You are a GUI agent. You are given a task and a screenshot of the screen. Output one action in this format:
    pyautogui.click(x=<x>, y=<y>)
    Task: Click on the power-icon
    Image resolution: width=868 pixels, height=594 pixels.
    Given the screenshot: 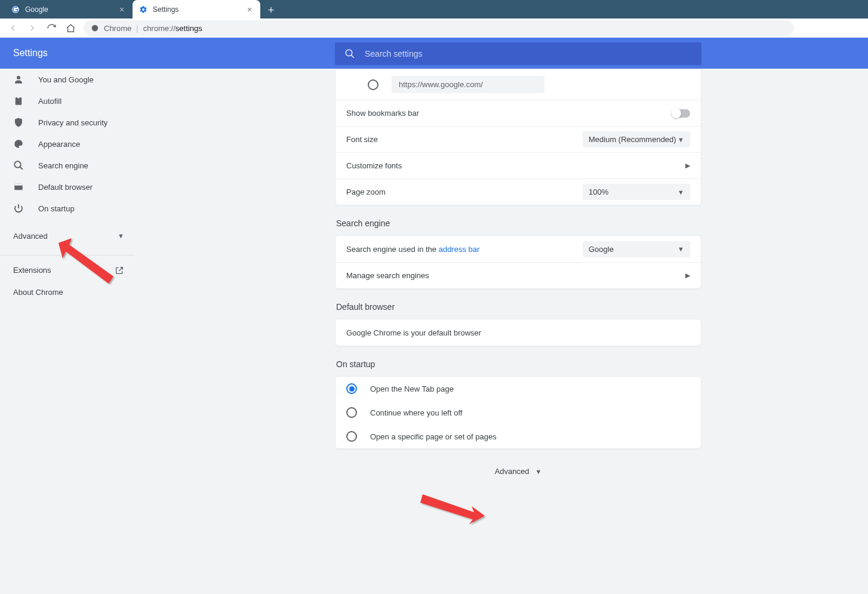 What is the action you would take?
    pyautogui.click(x=19, y=208)
    